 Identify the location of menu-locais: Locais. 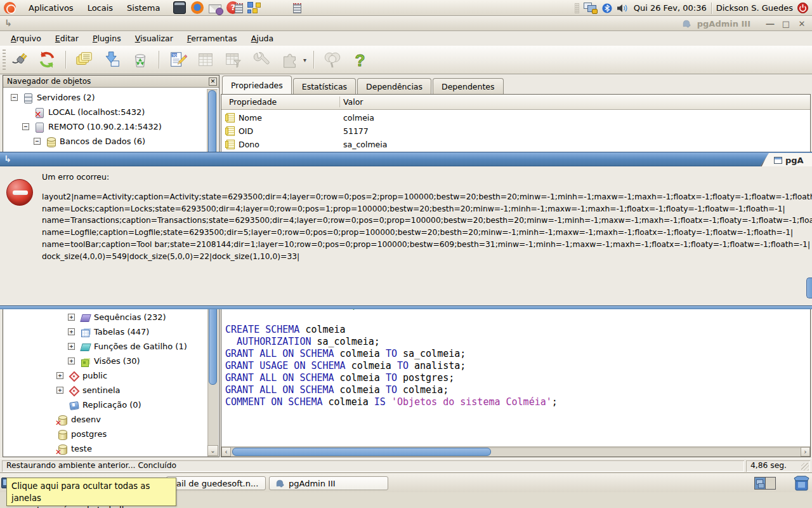
(100, 8).